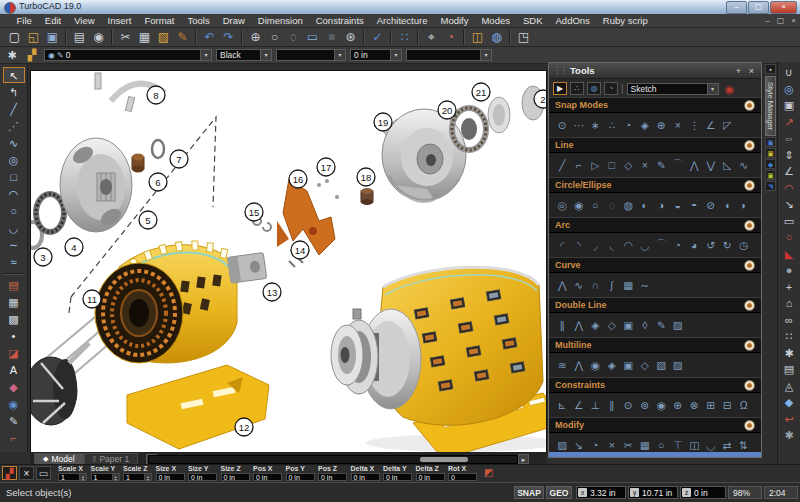  I want to click on constraint-tangent-icon: ⊚, so click(646, 405).